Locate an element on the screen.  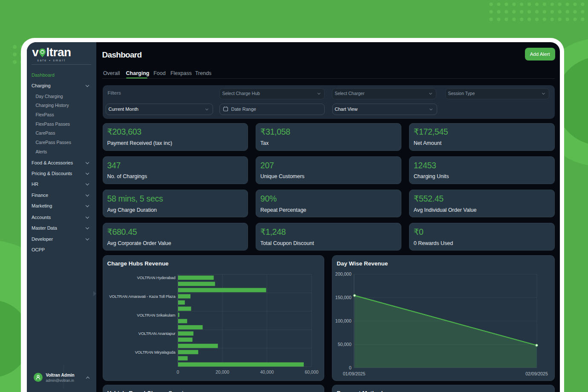
svg-text: 20,000 is located at coordinates (222, 372).